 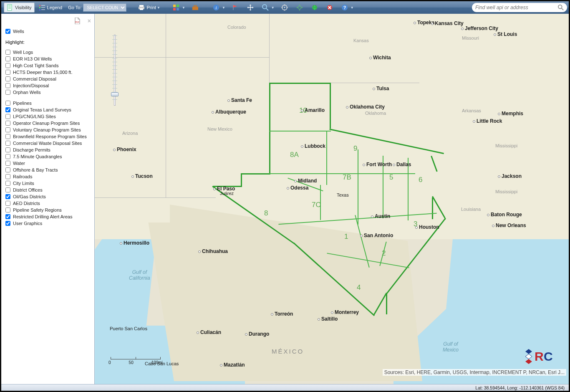 I want to click on layer-row: Injection/Disposal, so click(x=48, y=86).